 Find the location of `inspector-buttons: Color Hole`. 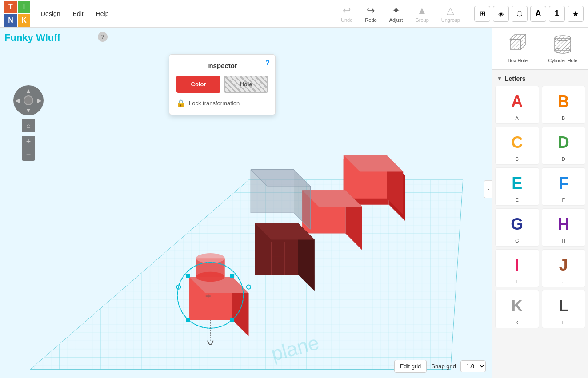

inspector-buttons: Color Hole is located at coordinates (222, 84).